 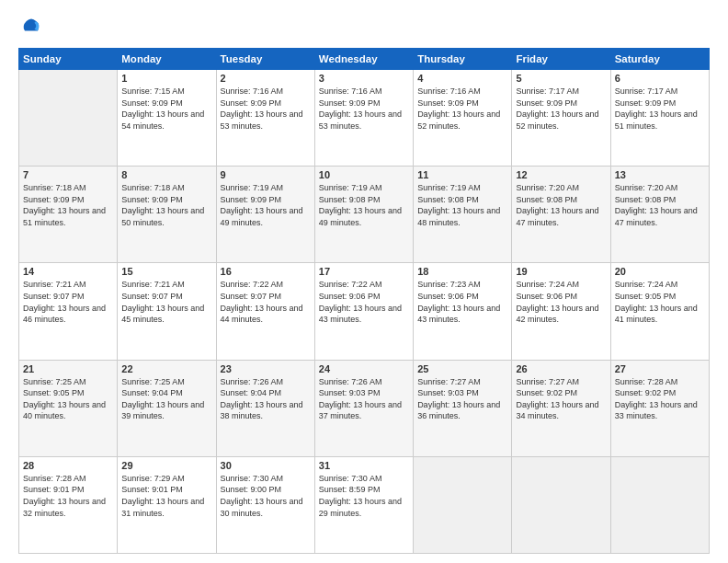 I want to click on calendar-cell: 14Sunrise: 7:21 AMSunset: 9:07 PMDayligh…, so click(x=68, y=311).